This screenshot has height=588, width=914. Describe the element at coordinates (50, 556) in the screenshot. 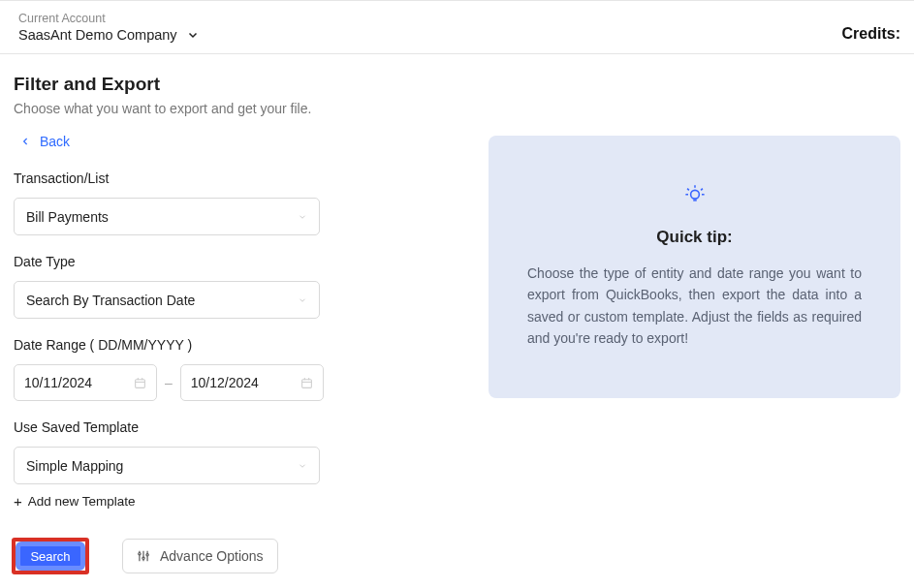

I see `search-button-label: Search` at that location.